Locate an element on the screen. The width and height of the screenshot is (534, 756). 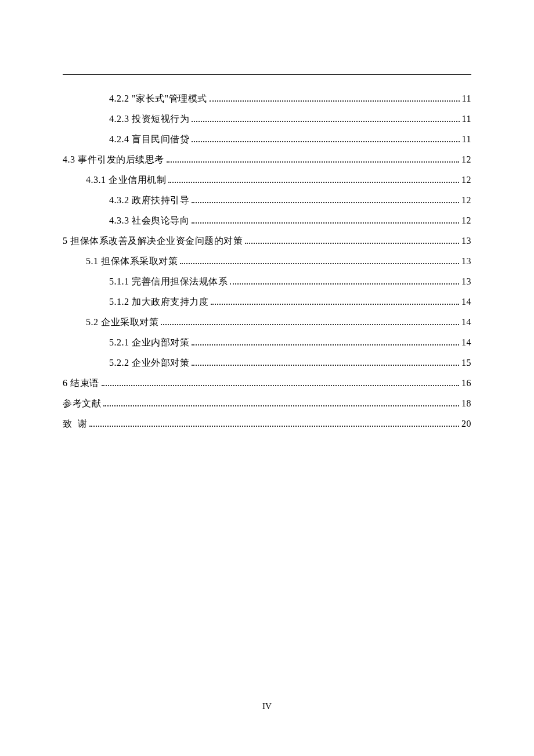
toc-entry: 6 结束语16 is located at coordinates (267, 383).